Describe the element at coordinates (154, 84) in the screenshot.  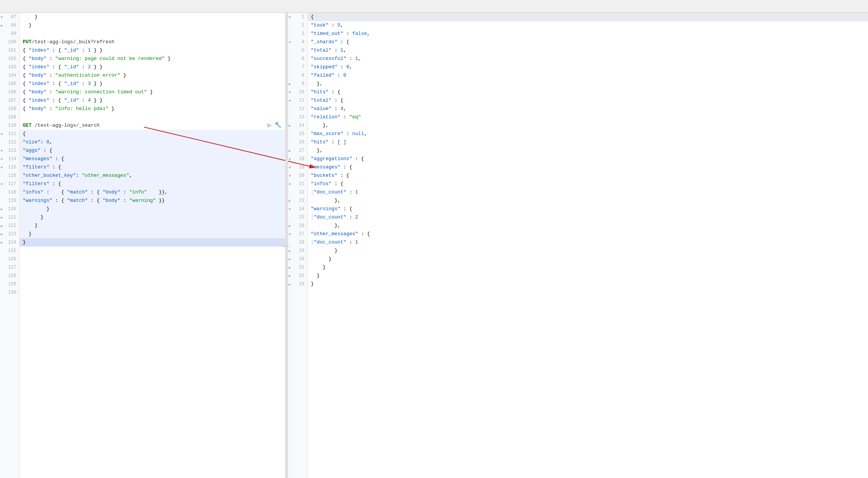
I see `code-line: { "index" : { "_id" : 3 } }` at that location.